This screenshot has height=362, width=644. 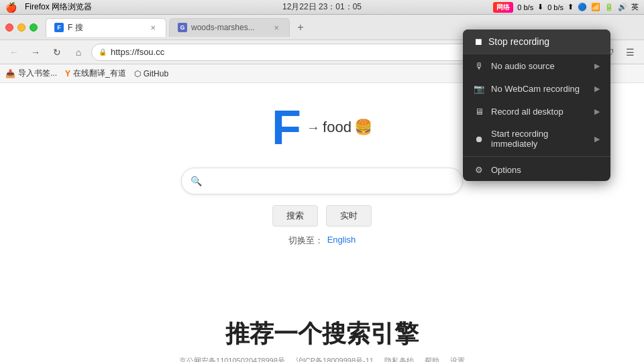 I want to click on no-audio-label: No audio source, so click(x=539, y=66).